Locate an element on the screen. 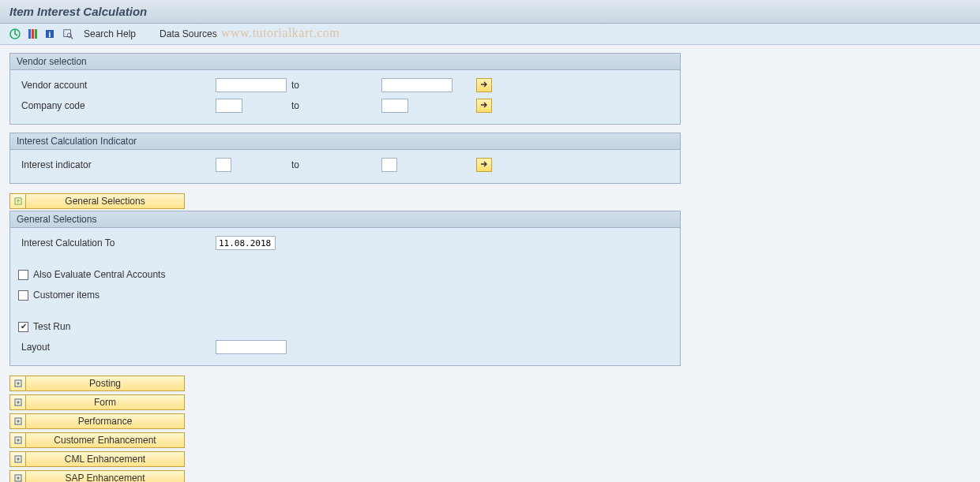  toolbar: i Search Help Data Sources www.tutorialk… is located at coordinates (490, 35).